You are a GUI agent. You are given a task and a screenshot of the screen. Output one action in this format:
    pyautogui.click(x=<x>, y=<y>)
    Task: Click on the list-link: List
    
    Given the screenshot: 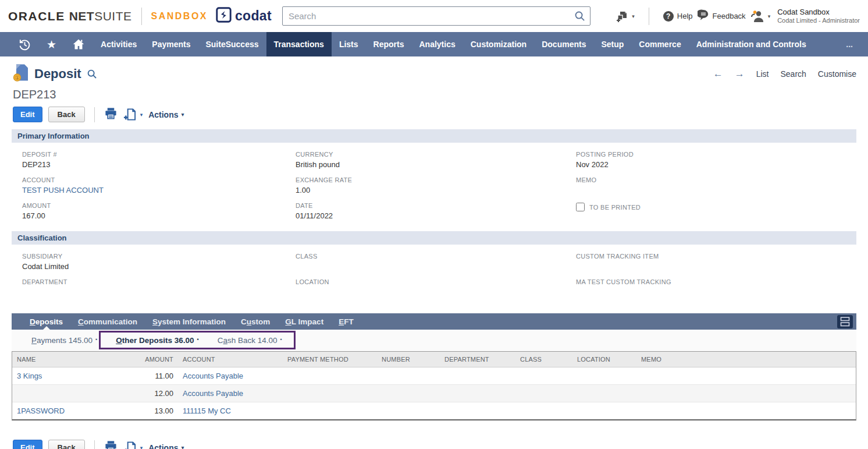 What is the action you would take?
    pyautogui.click(x=763, y=74)
    